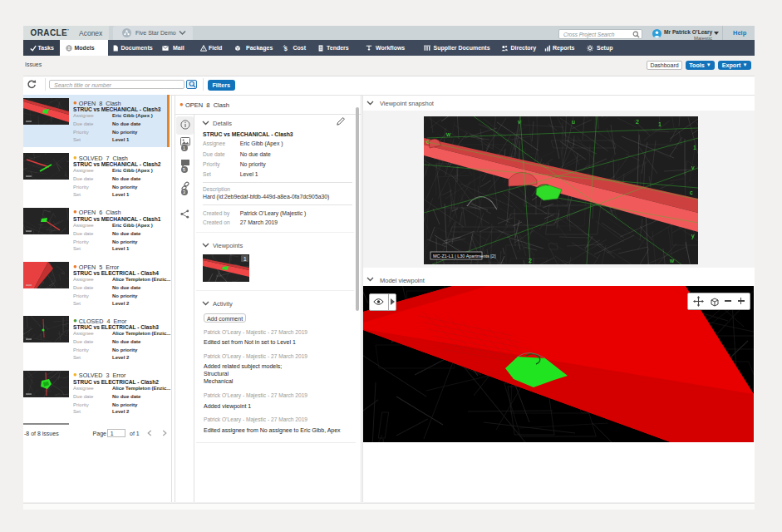 Image resolution: width=782 pixels, height=532 pixels. I want to click on svg-text: u, so click(573, 121).